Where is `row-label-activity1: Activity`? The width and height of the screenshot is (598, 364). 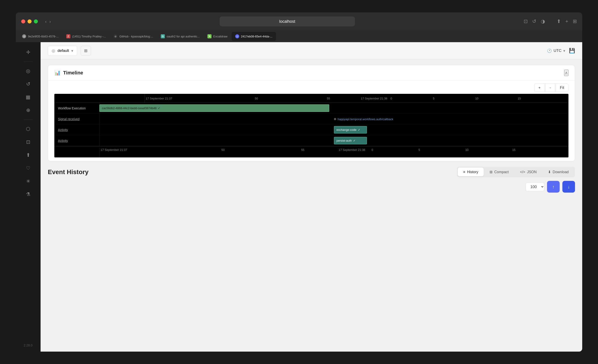 row-label-activity1: Activity is located at coordinates (77, 130).